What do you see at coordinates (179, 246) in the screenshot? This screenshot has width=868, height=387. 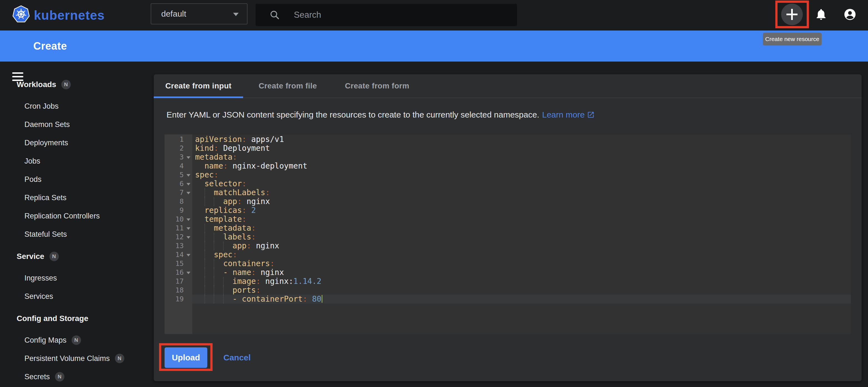 I see `line-number: 13` at bounding box center [179, 246].